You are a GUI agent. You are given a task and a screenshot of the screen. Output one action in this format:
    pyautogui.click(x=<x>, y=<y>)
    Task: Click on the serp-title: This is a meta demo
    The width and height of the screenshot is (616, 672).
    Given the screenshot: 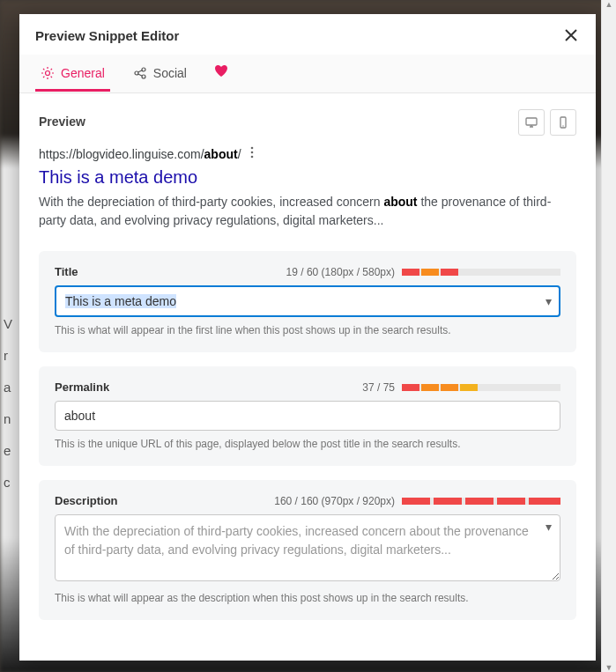 What is the action you would take?
    pyautogui.click(x=308, y=178)
    